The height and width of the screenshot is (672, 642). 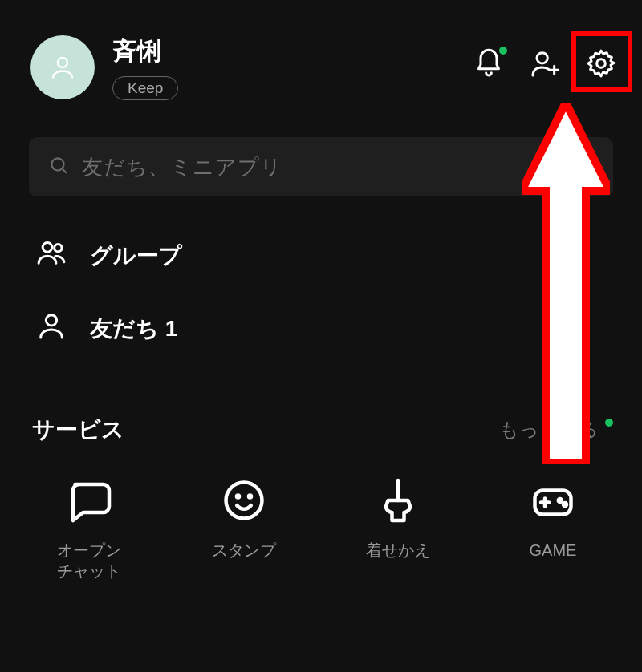 What do you see at coordinates (545, 63) in the screenshot?
I see `add-friend-icon` at bounding box center [545, 63].